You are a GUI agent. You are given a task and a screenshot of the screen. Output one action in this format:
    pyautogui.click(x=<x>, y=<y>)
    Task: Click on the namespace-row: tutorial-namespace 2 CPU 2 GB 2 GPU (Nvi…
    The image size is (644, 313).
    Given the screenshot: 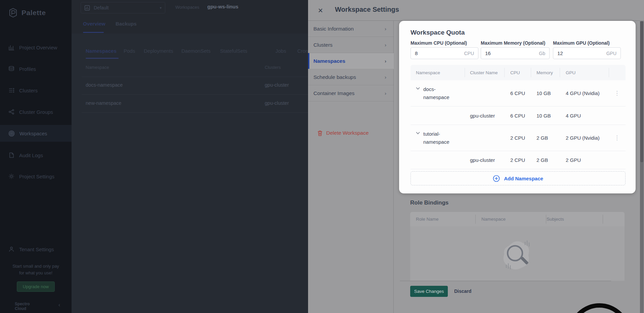 What is the action you would take?
    pyautogui.click(x=518, y=138)
    